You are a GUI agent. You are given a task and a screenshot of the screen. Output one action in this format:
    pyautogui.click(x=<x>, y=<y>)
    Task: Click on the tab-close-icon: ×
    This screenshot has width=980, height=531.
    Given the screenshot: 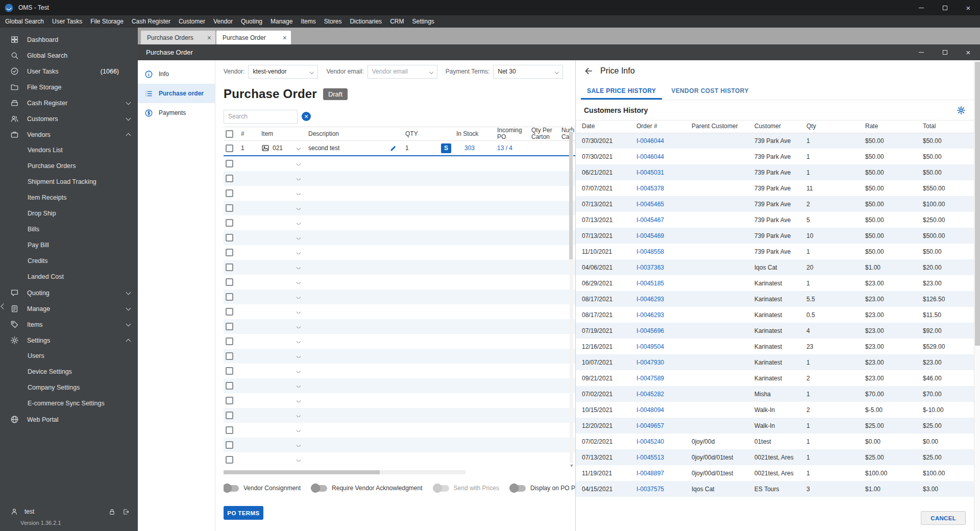 What is the action you would take?
    pyautogui.click(x=209, y=38)
    